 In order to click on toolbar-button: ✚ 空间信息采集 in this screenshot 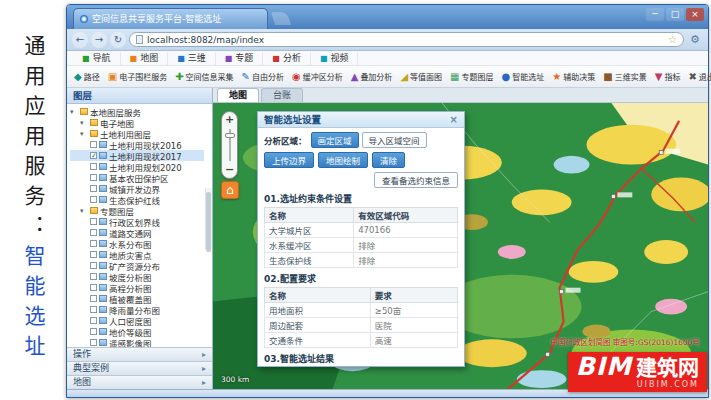, I will do `click(204, 76)`.